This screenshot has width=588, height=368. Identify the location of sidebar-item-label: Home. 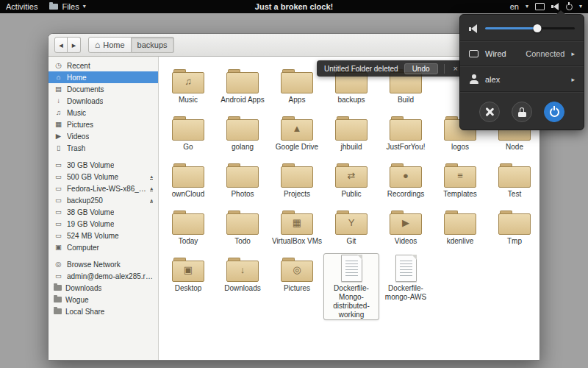
(76, 78).